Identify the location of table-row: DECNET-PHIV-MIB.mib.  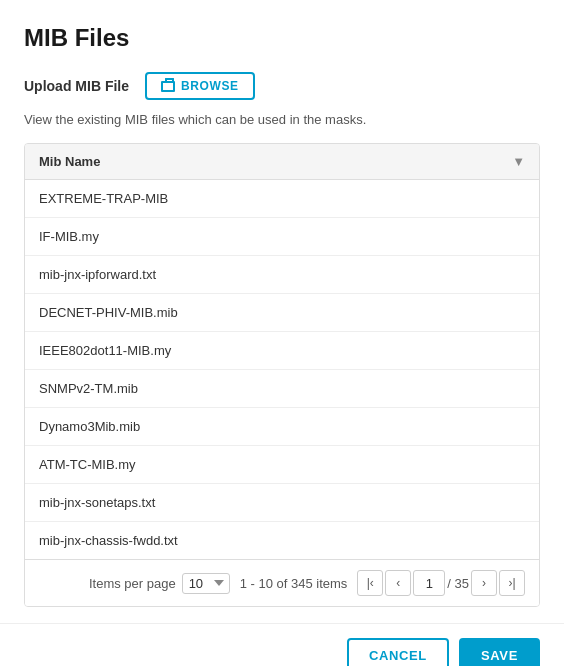
(282, 313).